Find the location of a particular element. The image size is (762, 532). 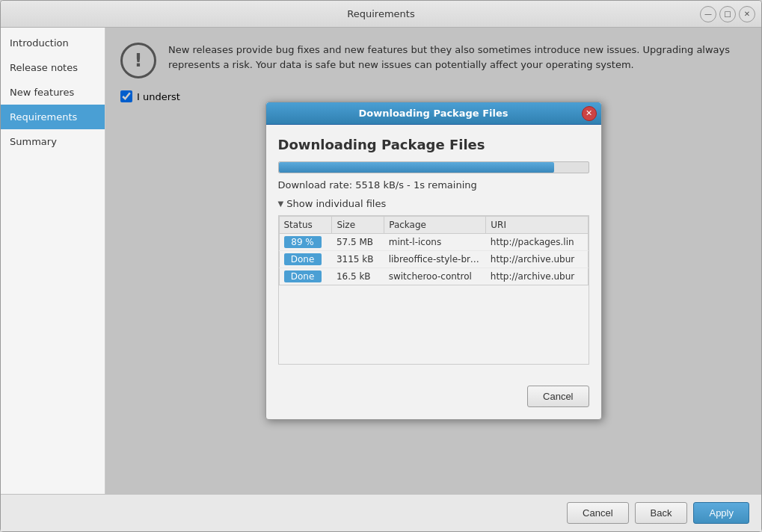

modal-footer: Cancel is located at coordinates (434, 402).